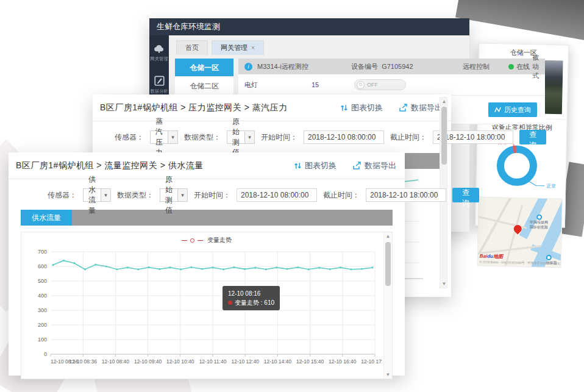 This screenshot has height=392, width=584. I want to click on legend-circle-icon, so click(193, 240).